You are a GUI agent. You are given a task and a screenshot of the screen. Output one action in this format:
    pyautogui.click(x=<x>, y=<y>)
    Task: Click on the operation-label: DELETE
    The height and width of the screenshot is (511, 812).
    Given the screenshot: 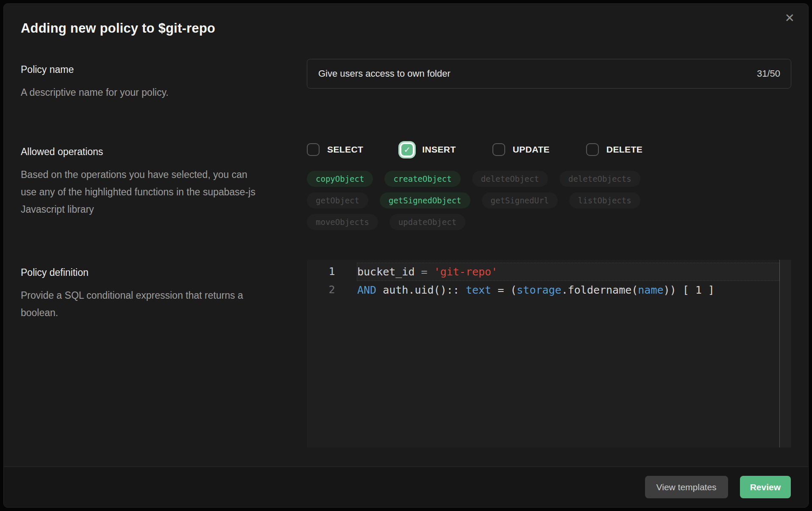 What is the action you would take?
    pyautogui.click(x=625, y=150)
    